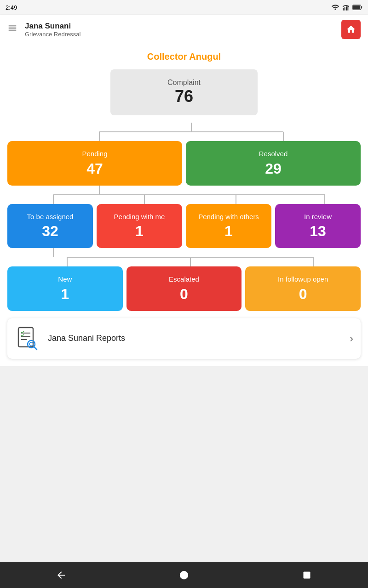  What do you see at coordinates (335, 7) in the screenshot?
I see `wifi-icon` at bounding box center [335, 7].